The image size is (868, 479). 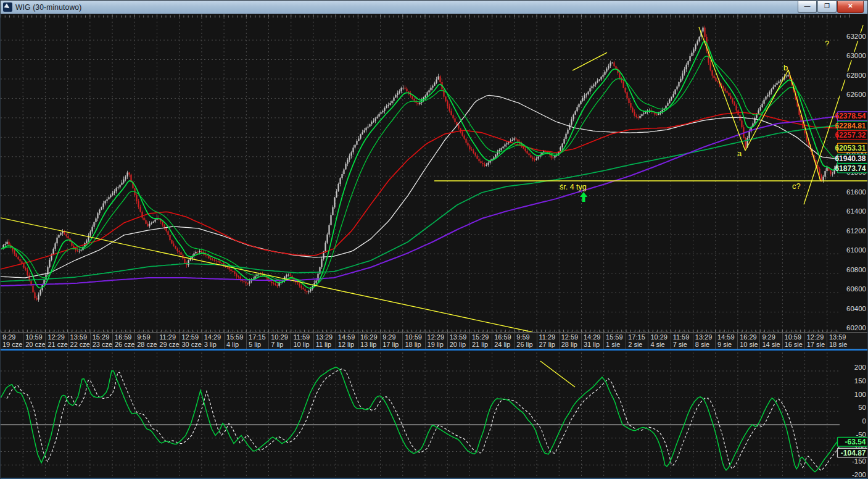 What do you see at coordinates (434, 341) in the screenshot?
I see `time-axis: 9:2919 cze10:5920 cze12:2921 cze13:5922 …` at bounding box center [434, 341].